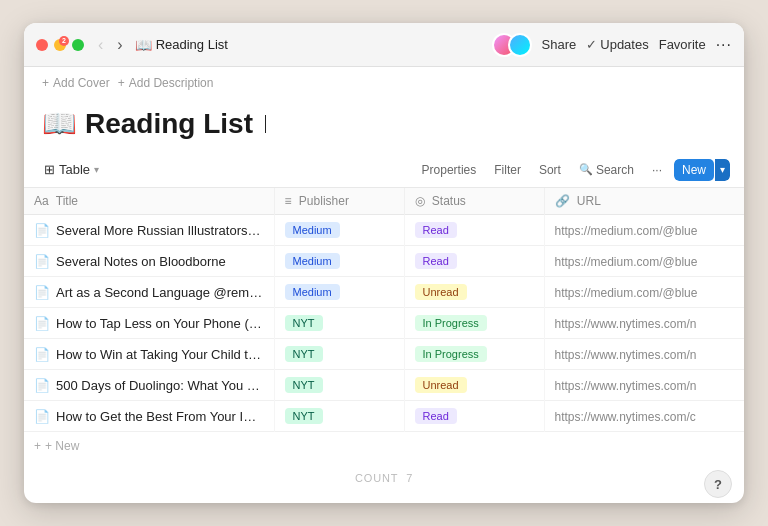 This screenshot has height=526, width=768. I want to click on cell-title: 📄 500 Days of Duolingo: What You Car, so click(149, 386).